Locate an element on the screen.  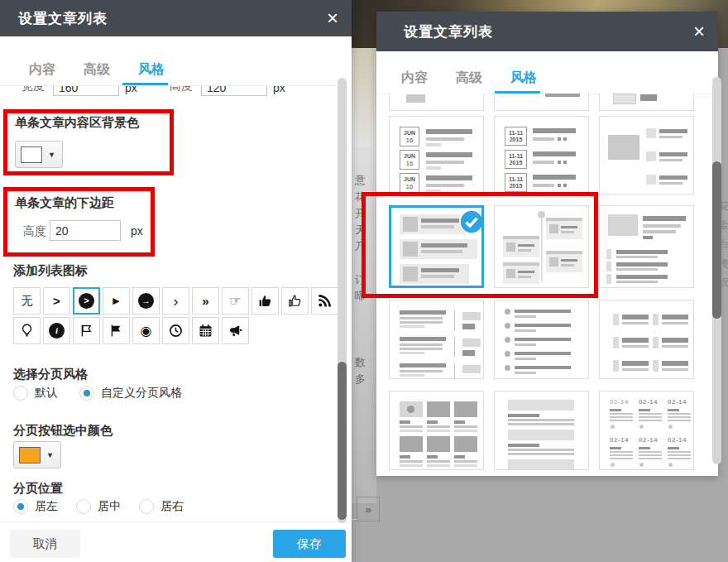
icon-option-thumbs-up-outline is located at coordinates (295, 301).